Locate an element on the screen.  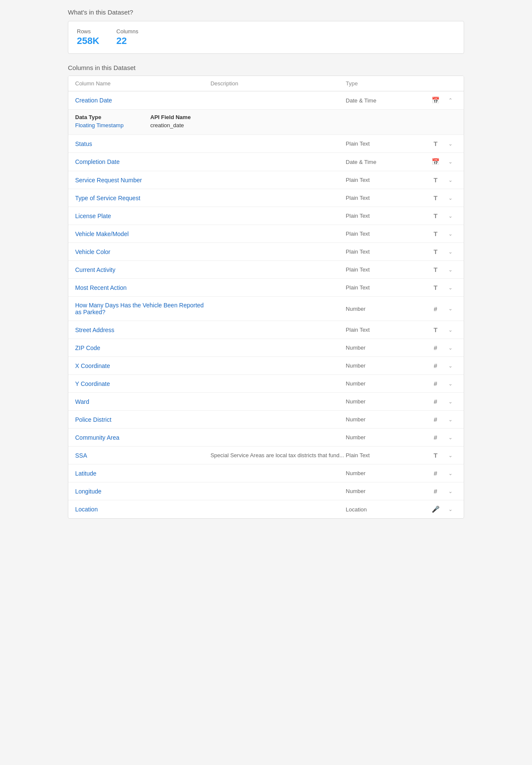
column-type-icon: 🎤 is located at coordinates (436, 509).